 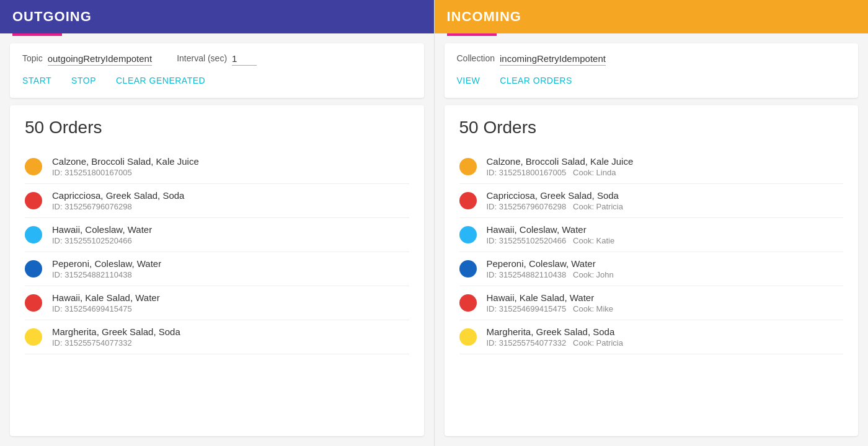 What do you see at coordinates (37, 35) in the screenshot?
I see `outgoing-pink-bar` at bounding box center [37, 35].